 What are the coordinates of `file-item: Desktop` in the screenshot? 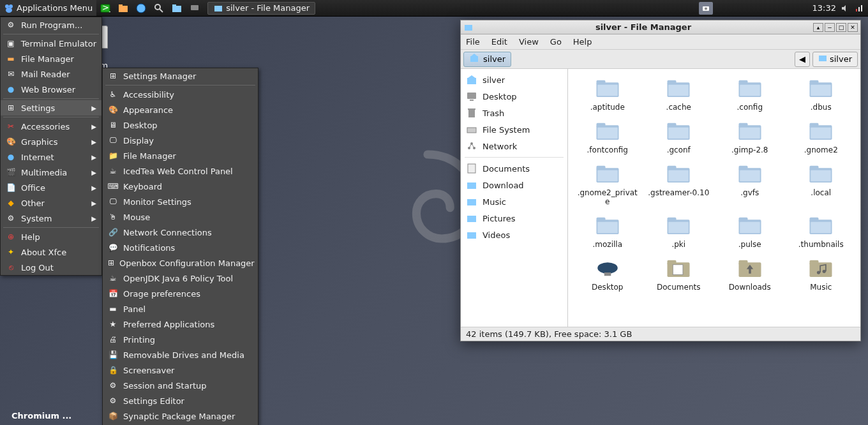 It's located at (608, 274).